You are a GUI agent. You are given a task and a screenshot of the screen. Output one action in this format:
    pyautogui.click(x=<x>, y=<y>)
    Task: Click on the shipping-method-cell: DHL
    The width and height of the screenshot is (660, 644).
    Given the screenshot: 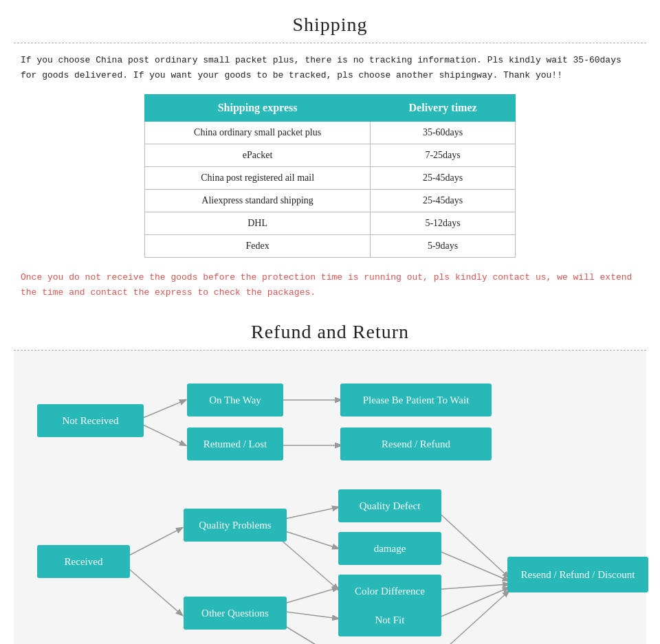 What is the action you would take?
    pyautogui.click(x=258, y=224)
    